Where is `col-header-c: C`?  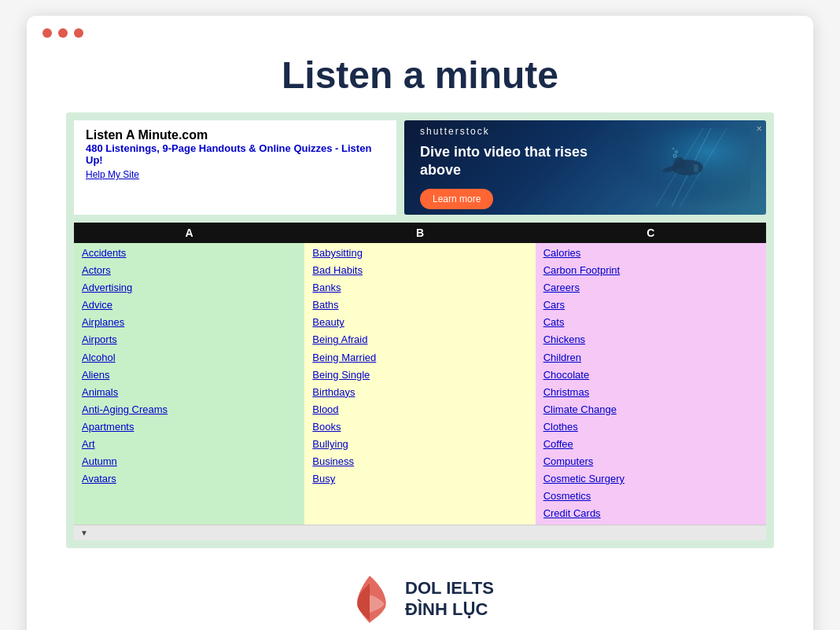
col-header-c: C is located at coordinates (651, 233).